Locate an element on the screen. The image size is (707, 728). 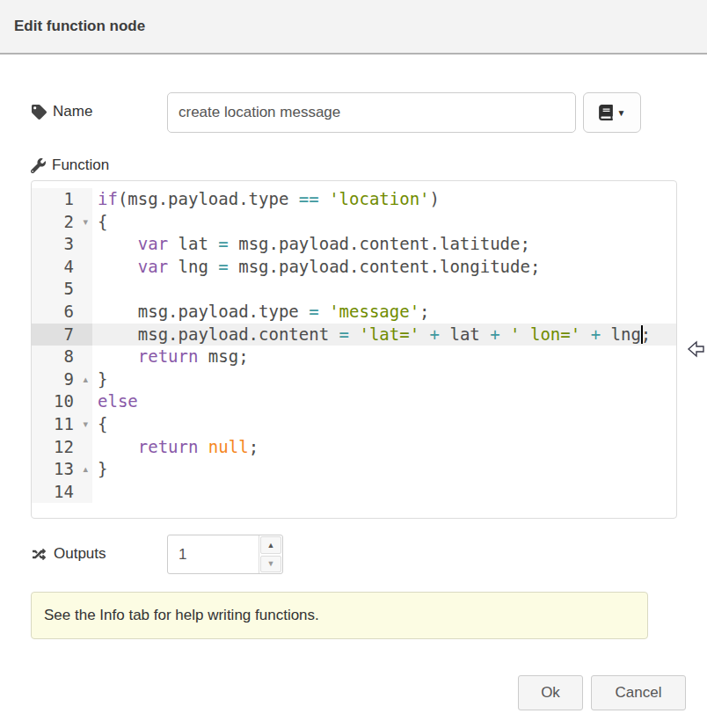
code-line: 5 is located at coordinates (354, 289).